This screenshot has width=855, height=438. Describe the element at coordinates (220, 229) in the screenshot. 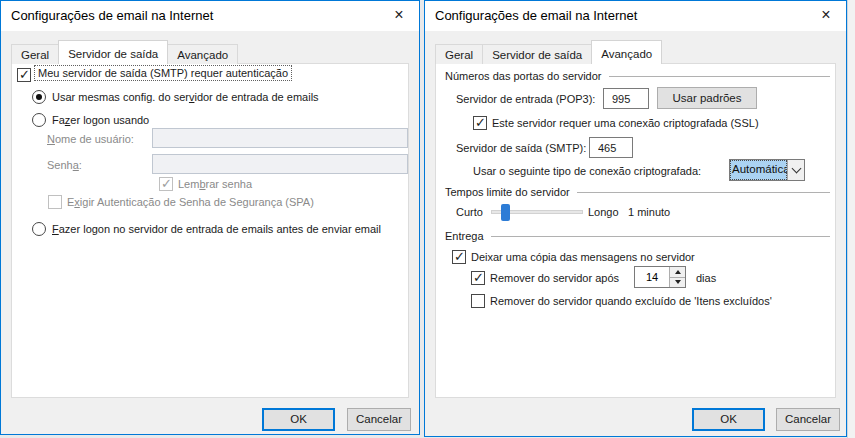

I see `label-segment: azer logon no servidor de entrada de ema…` at that location.